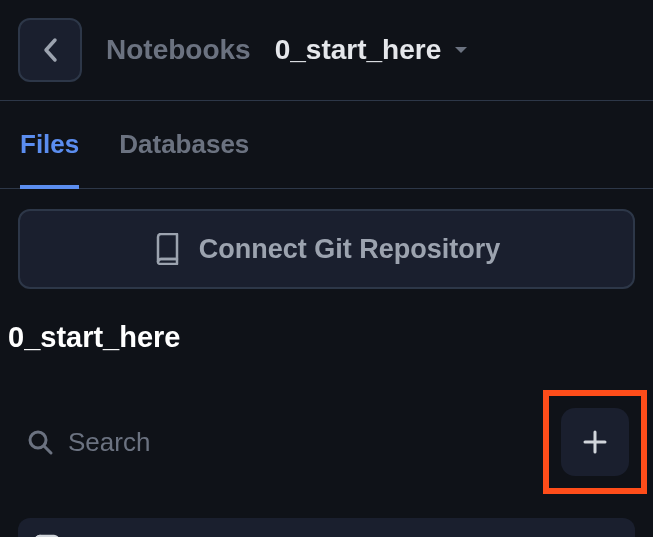 Image resolution: width=653 pixels, height=537 pixels. What do you see at coordinates (350, 250) in the screenshot?
I see `connect-git-label: Connect Git Repository` at bounding box center [350, 250].